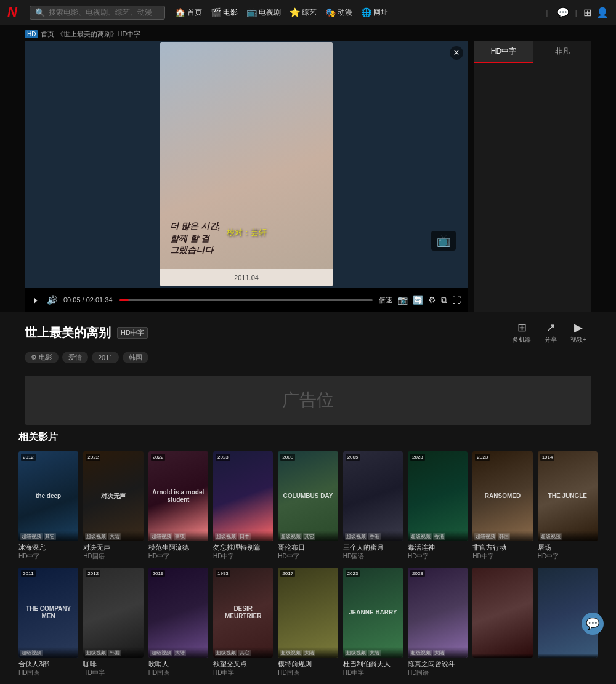 Image resolution: width=616 pixels, height=684 pixels. Describe the element at coordinates (373, 623) in the screenshot. I see `movie-card: JEANNE BARRY 2023 超级视频大陆 杜巴利伯爵夫人 HD中字` at that location.